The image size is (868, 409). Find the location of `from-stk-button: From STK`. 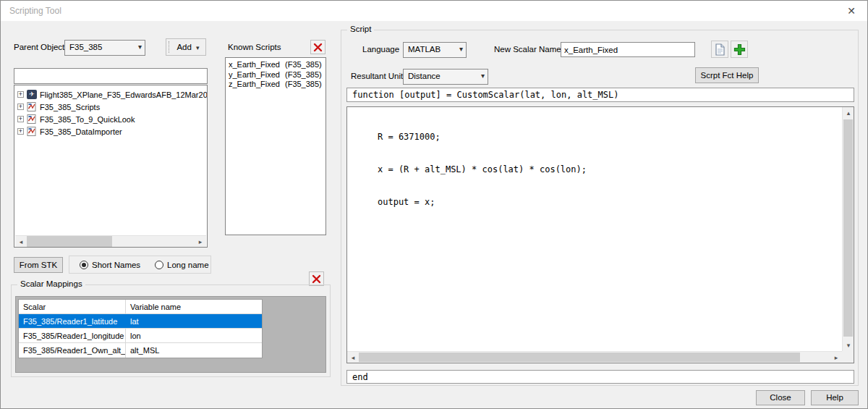

from-stk-button: From STK is located at coordinates (38, 265).